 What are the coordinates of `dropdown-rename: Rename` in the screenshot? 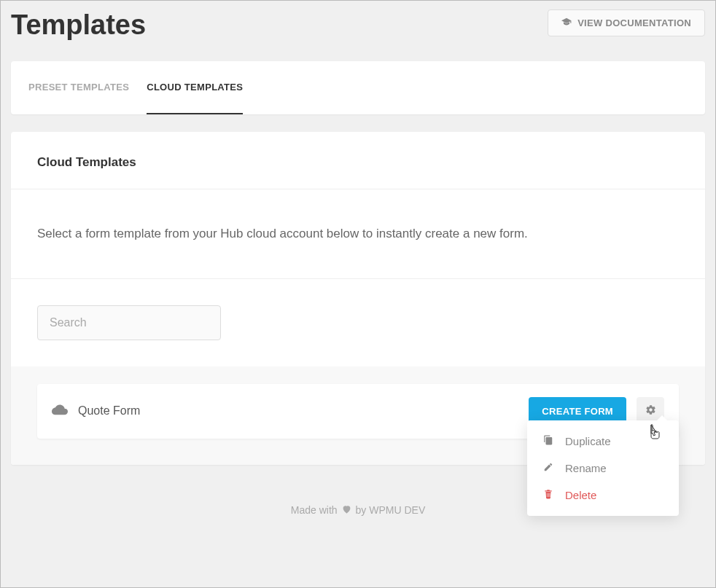 It's located at (603, 468).